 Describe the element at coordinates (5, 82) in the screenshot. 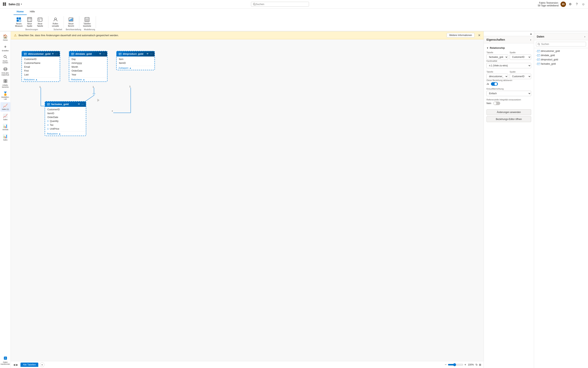

I see `arbeitsbereiche-icon` at that location.